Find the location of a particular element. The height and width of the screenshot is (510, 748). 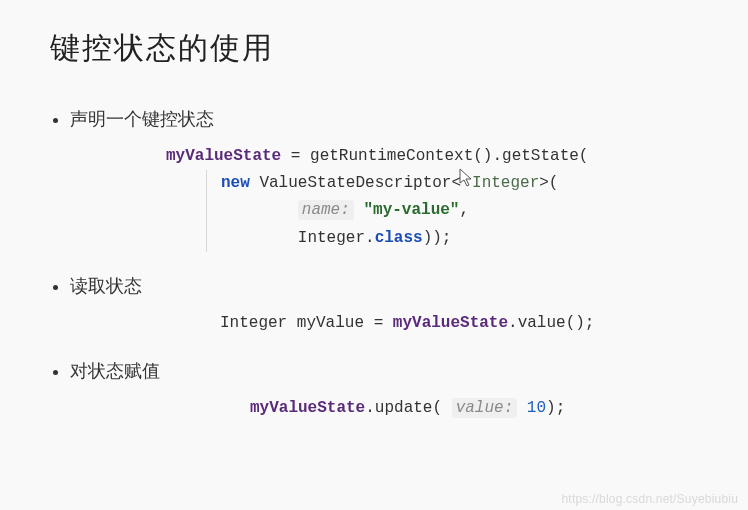

code-generic-type: Integer is located at coordinates (506, 183).